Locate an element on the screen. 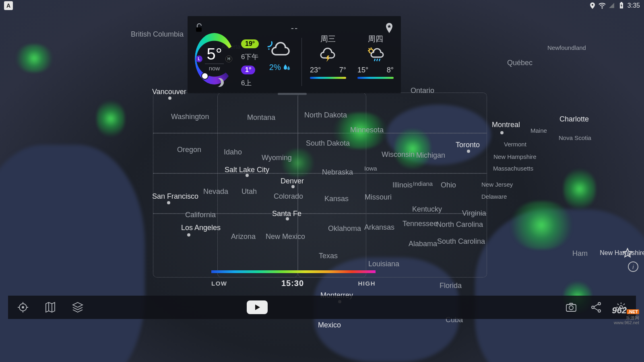  map-label: North Dakota is located at coordinates (326, 115).